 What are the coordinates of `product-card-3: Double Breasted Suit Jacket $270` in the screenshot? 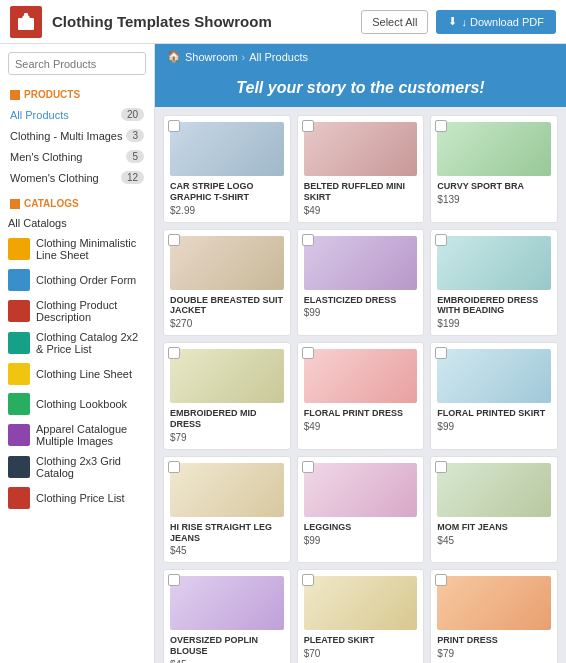 It's located at (227, 283).